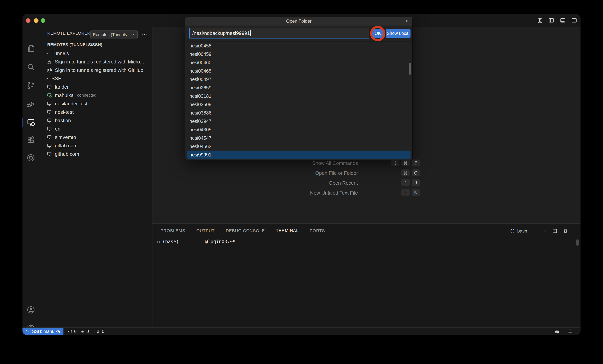 This screenshot has height=364, width=603. What do you see at coordinates (31, 104) in the screenshot?
I see `run-debug-icon` at bounding box center [31, 104].